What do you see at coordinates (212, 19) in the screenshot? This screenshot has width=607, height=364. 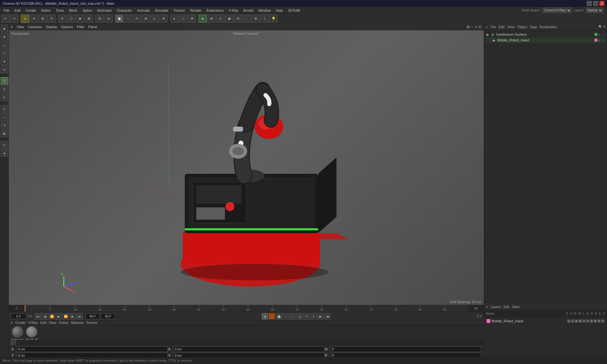 I see `bg-button: ⊞` at bounding box center [212, 19].